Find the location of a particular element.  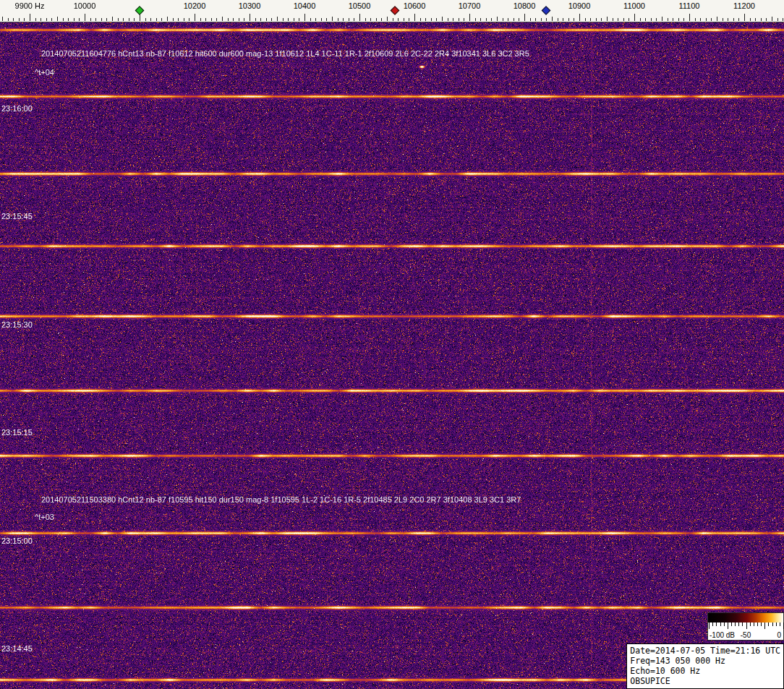

frequency-ruler: 9900 Hz100001020010300104001050010600107… is located at coordinates (392, 12).